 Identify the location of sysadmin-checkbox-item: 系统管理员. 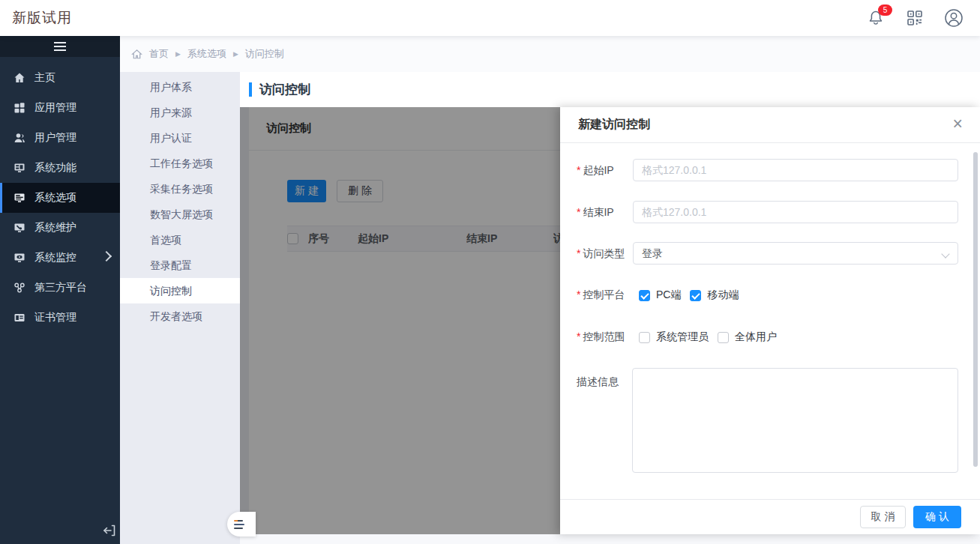
(673, 337).